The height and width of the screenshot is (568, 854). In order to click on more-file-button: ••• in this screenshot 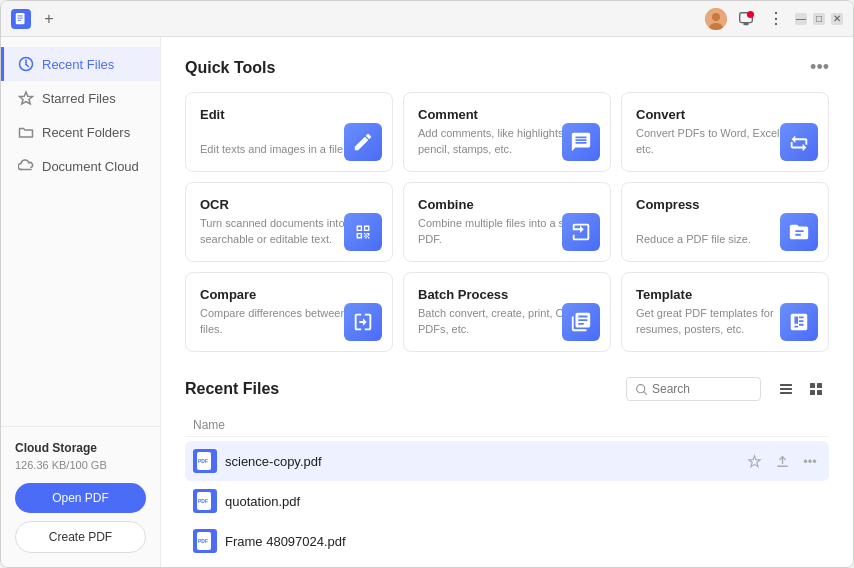, I will do `click(810, 461)`.